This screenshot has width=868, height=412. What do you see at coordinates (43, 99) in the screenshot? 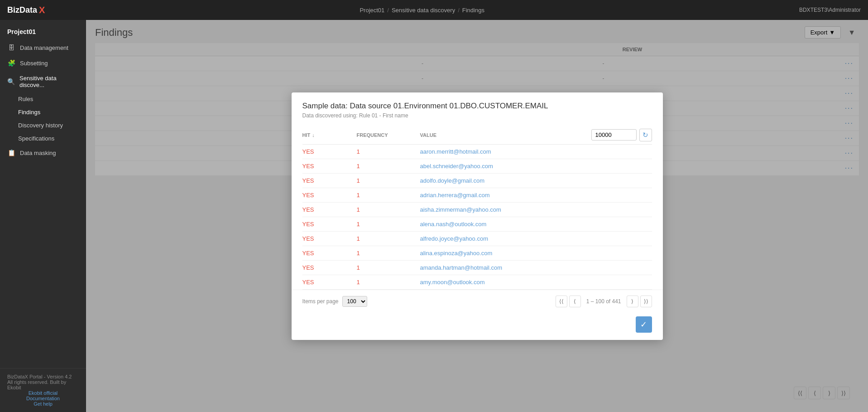
I see `sidebar-sub-rules: Rules` at bounding box center [43, 99].